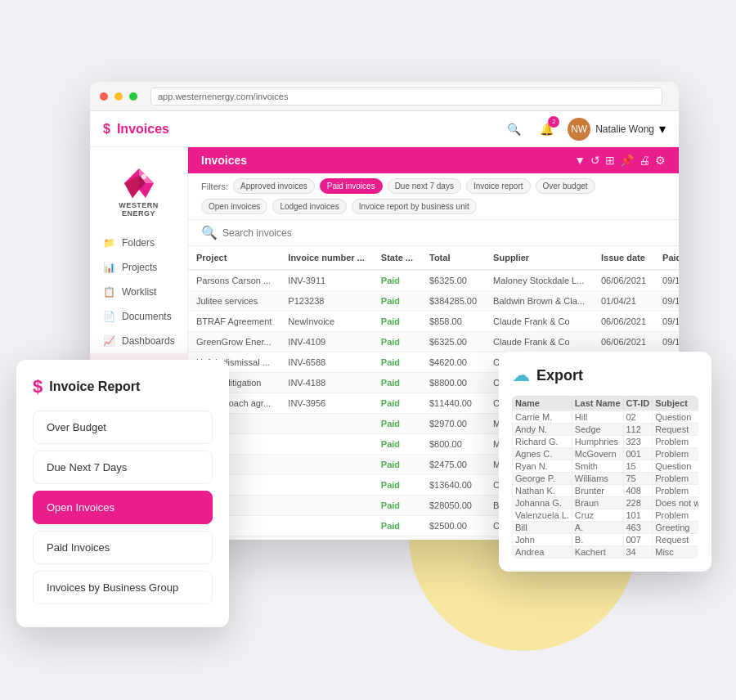  Describe the element at coordinates (543, 479) in the screenshot. I see `export-table-cell: George P.` at that location.